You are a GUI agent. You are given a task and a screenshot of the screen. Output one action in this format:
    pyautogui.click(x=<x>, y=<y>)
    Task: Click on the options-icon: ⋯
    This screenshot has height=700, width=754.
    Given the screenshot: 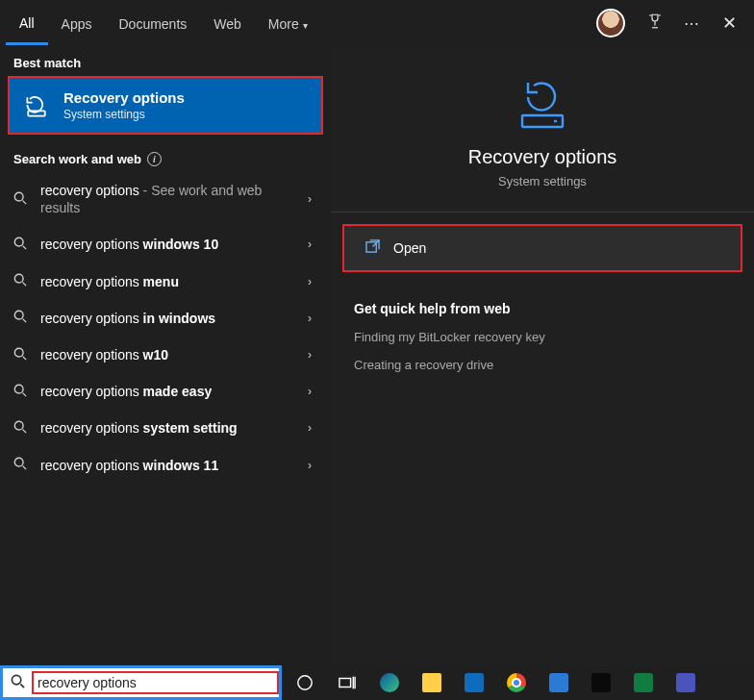 What is the action you would take?
    pyautogui.click(x=691, y=23)
    